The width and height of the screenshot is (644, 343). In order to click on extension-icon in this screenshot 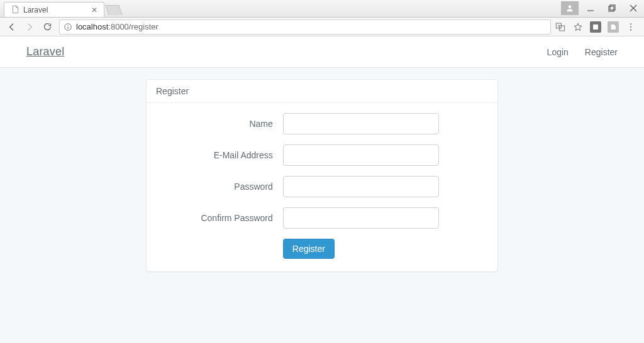, I will do `click(596, 27)`.